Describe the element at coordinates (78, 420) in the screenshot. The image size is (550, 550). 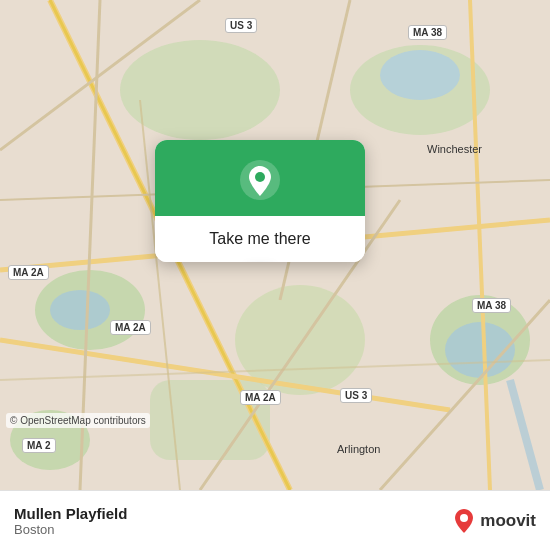
I see `map-attribution: © OpenStreetMap contributors` at that location.